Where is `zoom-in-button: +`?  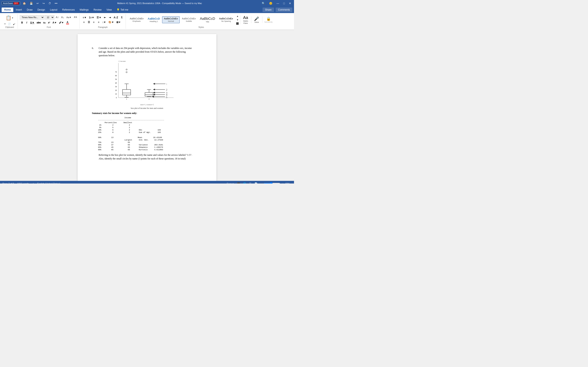 zoom-in-button: + is located at coordinates (283, 183).